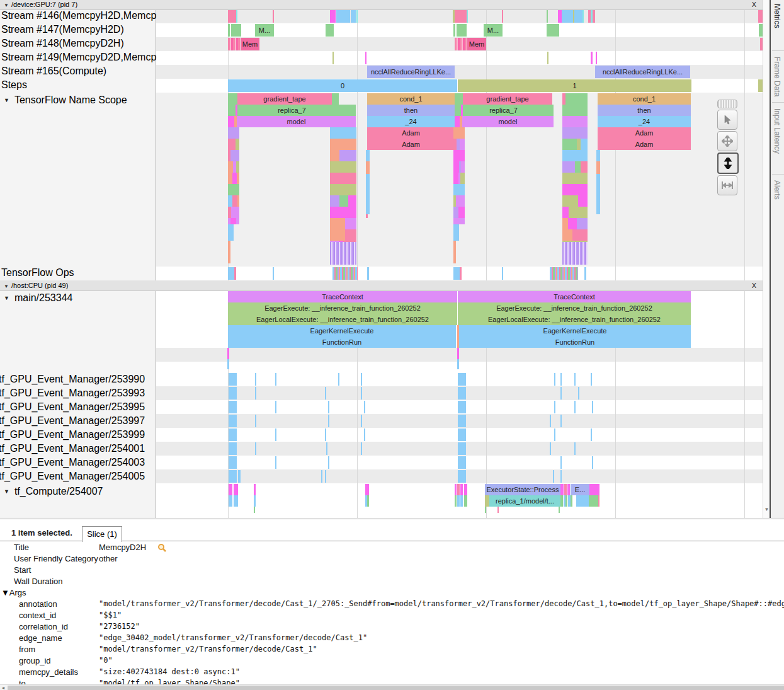 The image size is (784, 690). Describe the element at coordinates (525, 501) in the screenshot. I see `trace-slice: replica_1/model/t...` at that location.